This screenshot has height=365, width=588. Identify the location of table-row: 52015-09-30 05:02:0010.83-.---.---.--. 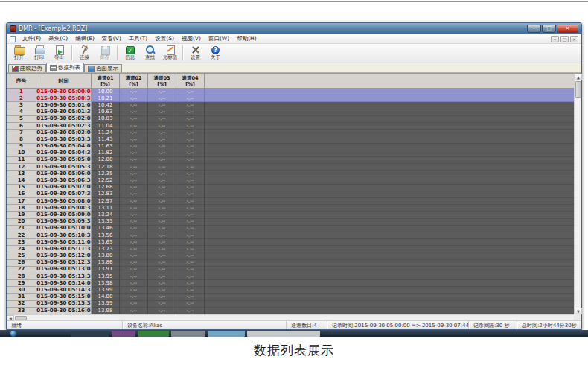
(290, 119).